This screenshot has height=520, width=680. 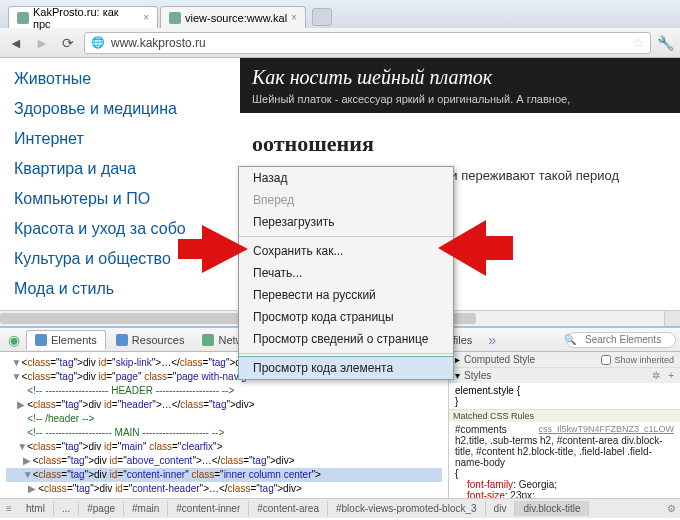 I want to click on dom-node: ▼<class="tag">div id="main" class="clear…, so click(x=224, y=447).